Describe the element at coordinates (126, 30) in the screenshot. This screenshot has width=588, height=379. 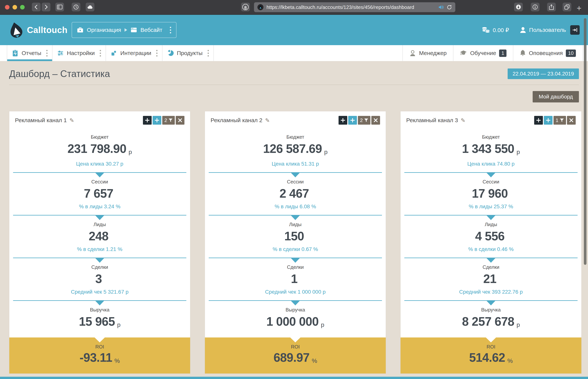
I see `breadcrumb-arrow-icon` at that location.